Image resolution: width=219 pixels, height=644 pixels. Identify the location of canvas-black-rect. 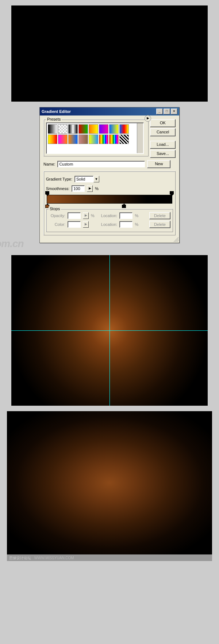
(110, 53).